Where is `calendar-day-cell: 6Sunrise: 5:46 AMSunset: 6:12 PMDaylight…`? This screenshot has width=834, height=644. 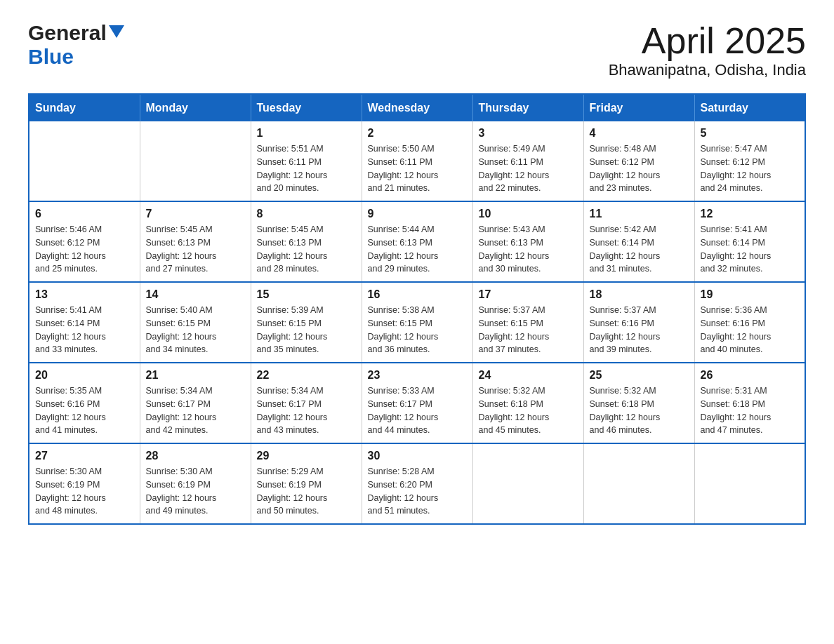 calendar-day-cell: 6Sunrise: 5:46 AMSunset: 6:12 PMDaylight… is located at coordinates (84, 241).